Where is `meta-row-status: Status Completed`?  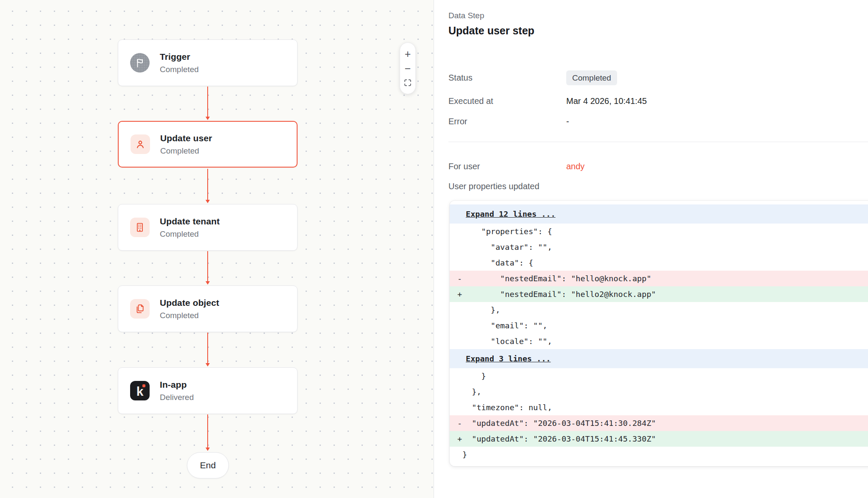 meta-row-status: Status Completed is located at coordinates (652, 78).